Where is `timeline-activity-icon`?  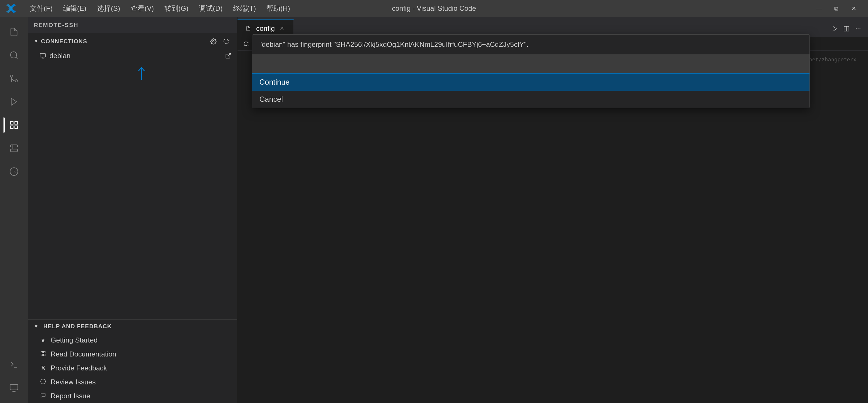
timeline-activity-icon is located at coordinates (14, 172).